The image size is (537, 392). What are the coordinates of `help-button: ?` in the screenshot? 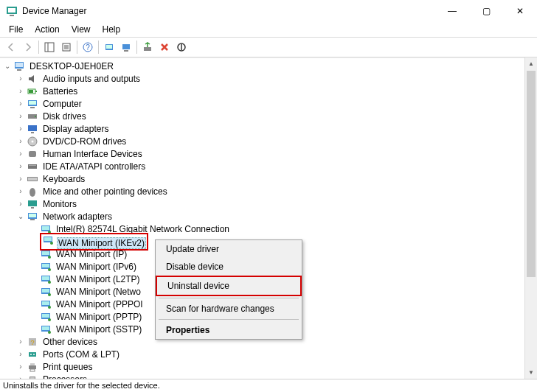 It's located at (88, 47).